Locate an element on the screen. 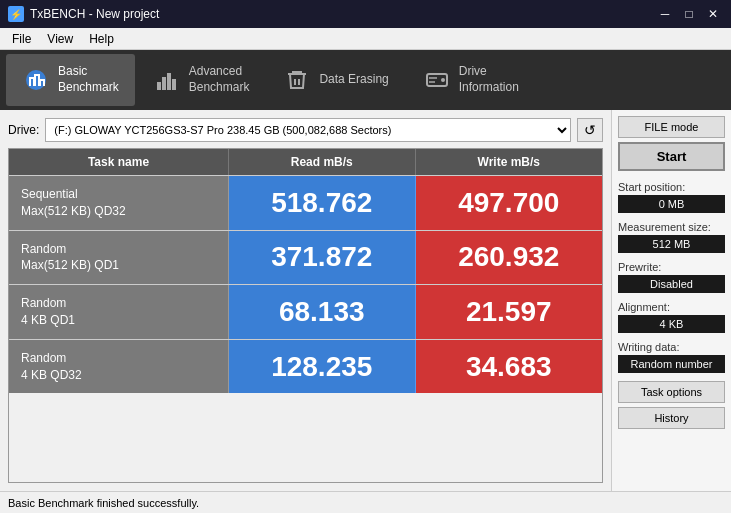 This screenshot has height=513, width=731. col-header-read: Read mB/s is located at coordinates (322, 162).